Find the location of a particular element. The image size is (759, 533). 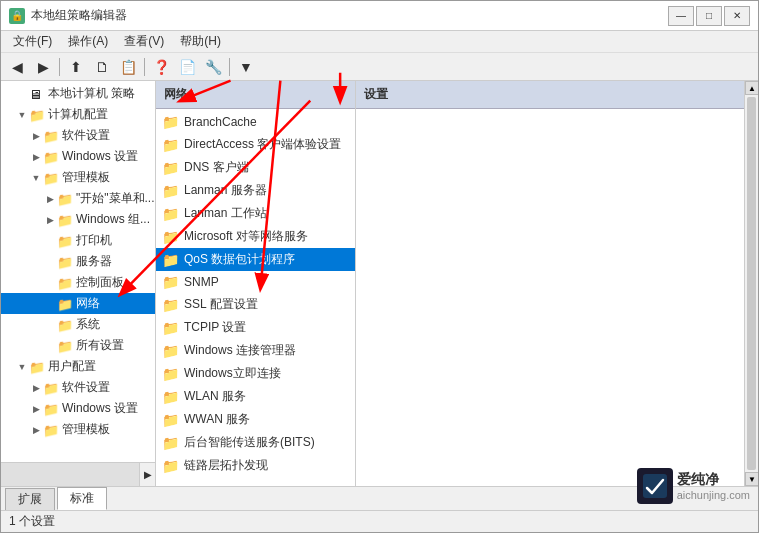

list-item: 📁 SNMP is located at coordinates (256, 282).